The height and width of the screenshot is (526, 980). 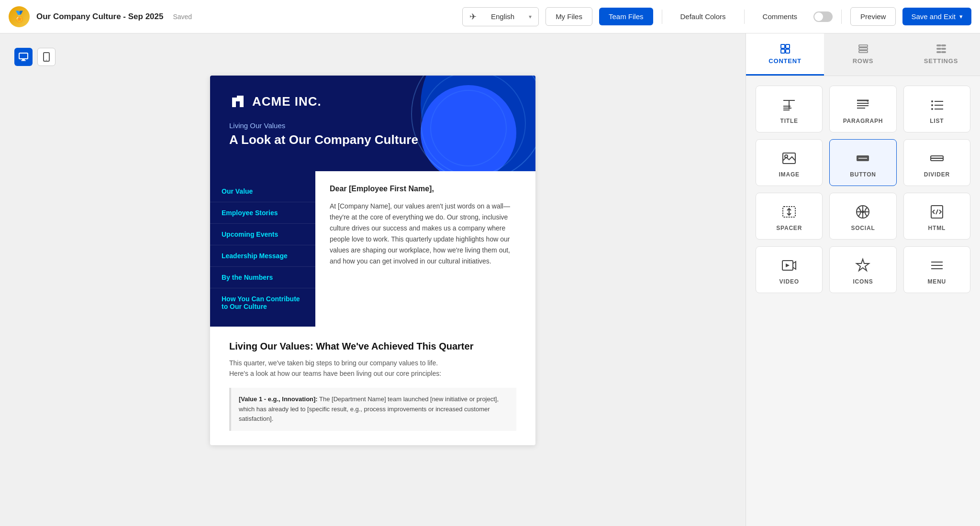 I want to click on block-list: LIST, so click(x=937, y=109).